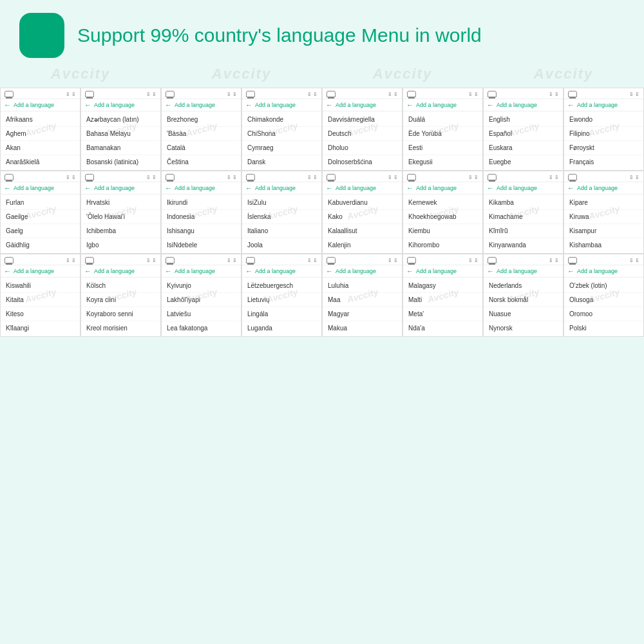  Describe the element at coordinates (282, 314) in the screenshot. I see `list-item: Lingála` at that location.